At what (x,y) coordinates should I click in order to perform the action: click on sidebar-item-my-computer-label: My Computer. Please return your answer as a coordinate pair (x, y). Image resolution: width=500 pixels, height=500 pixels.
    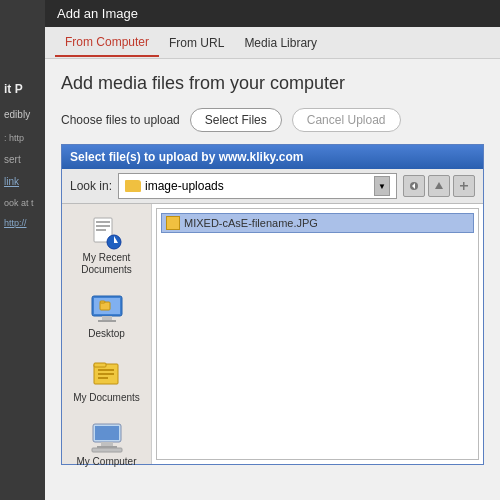
    Looking at the image, I should click on (106, 462).